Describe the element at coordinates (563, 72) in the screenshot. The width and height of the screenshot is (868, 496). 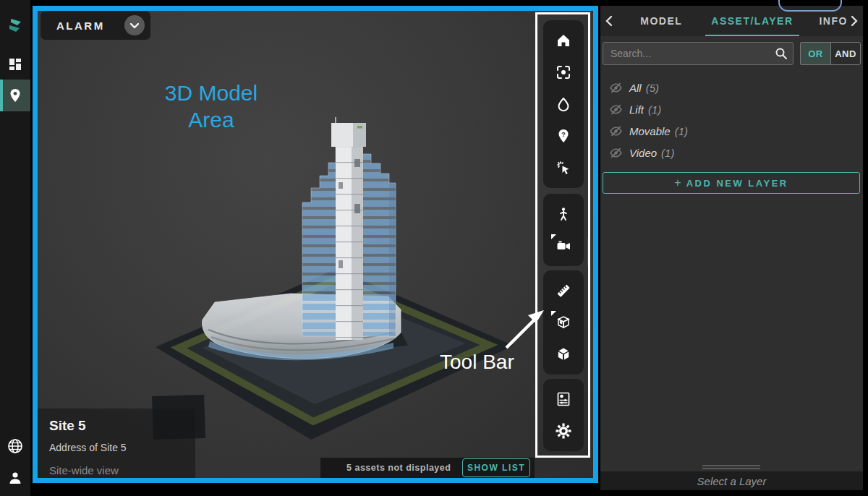
I see `focus-model-button` at that location.